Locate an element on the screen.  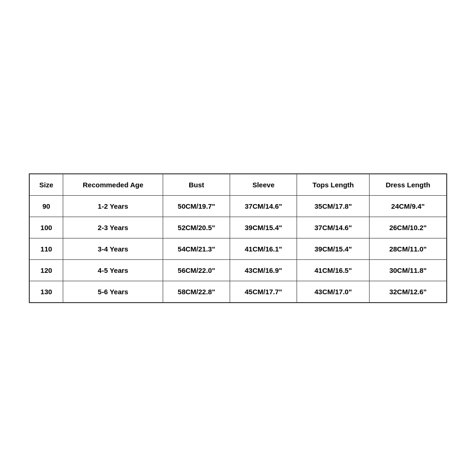
table-cell-2-5: 28CM/11.0" is located at coordinates (408, 249).